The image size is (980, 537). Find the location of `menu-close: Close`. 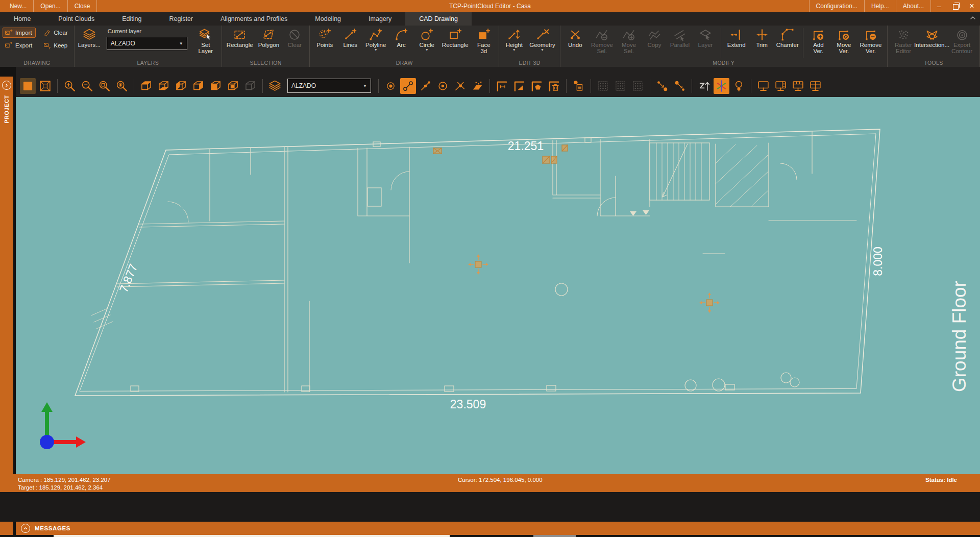

menu-close: Close is located at coordinates (83, 6).